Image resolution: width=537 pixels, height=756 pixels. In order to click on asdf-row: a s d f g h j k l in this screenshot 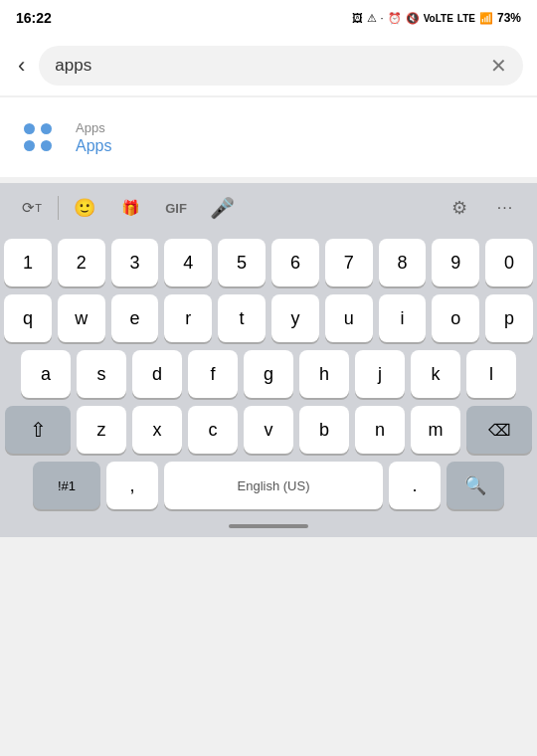, I will do `click(268, 374)`.